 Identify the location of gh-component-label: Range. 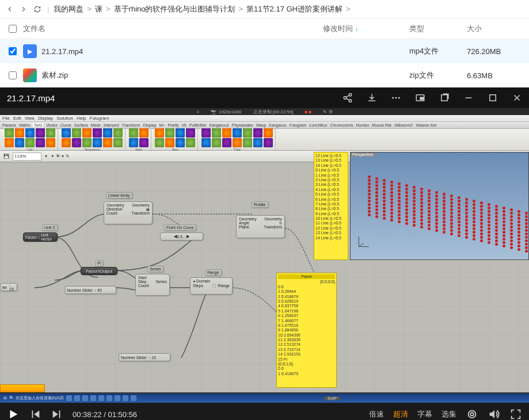
(213, 273).